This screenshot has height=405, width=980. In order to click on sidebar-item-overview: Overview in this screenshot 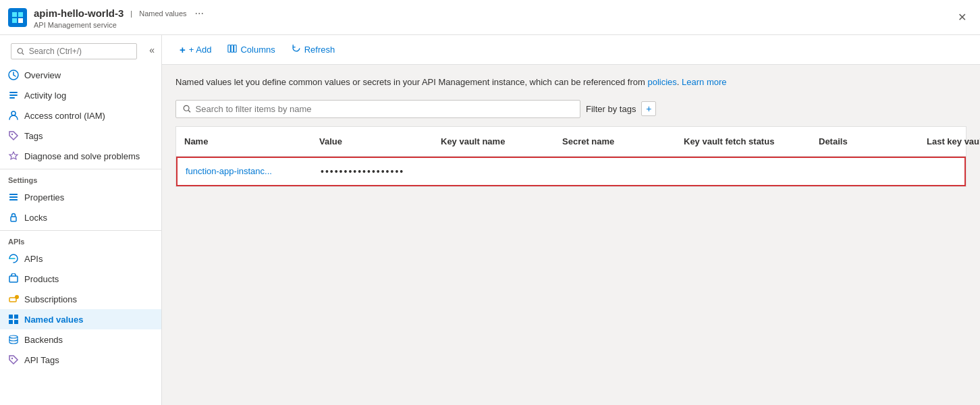, I will do `click(81, 75)`.